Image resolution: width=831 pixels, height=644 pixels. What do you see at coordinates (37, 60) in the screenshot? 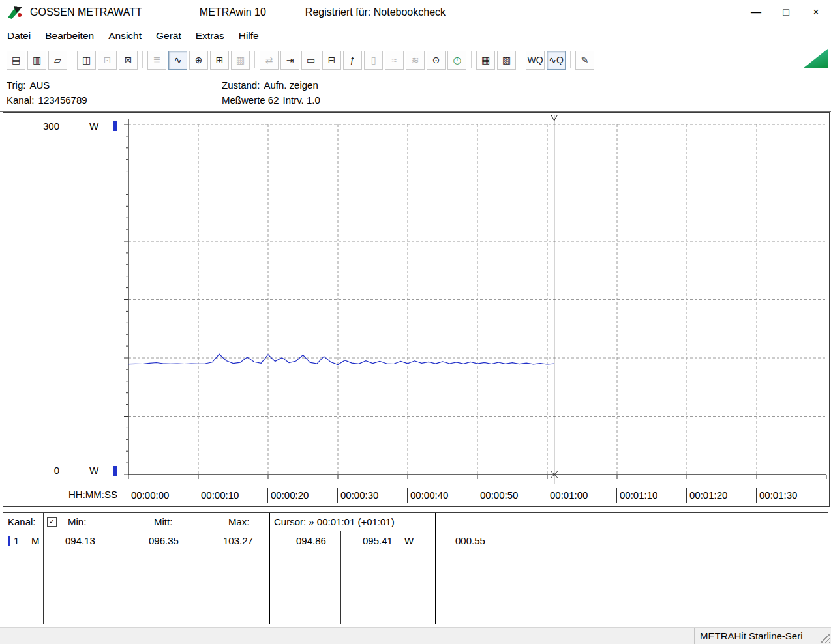
I see `save-as-icon: ▥` at bounding box center [37, 60].